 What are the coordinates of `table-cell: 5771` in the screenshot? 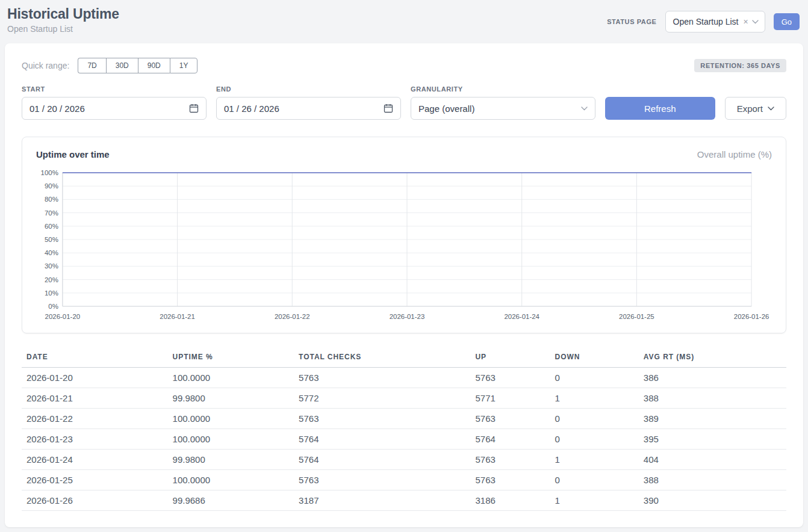 It's located at (510, 398).